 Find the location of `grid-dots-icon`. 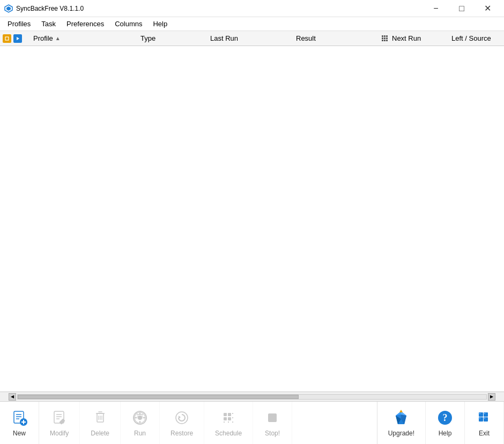

grid-dots-icon is located at coordinates (385, 39).